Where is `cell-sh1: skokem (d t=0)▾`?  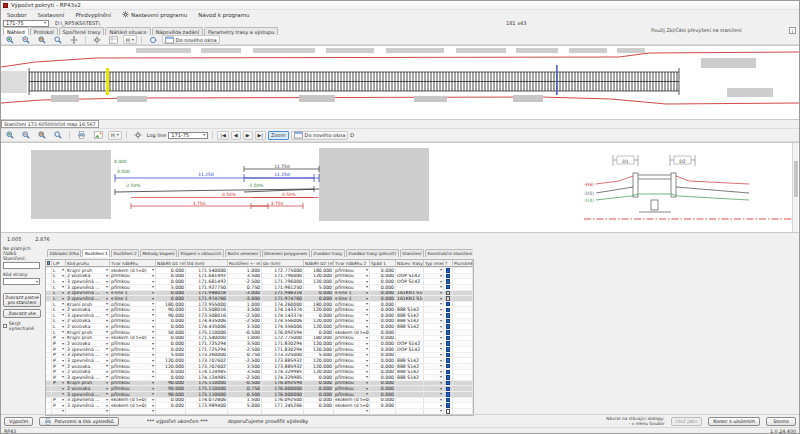
cell-sh1: skokem (d t=0)▾ is located at coordinates (133, 338).